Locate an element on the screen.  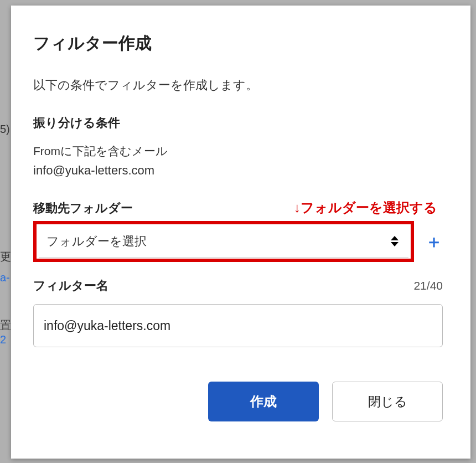
bg-text: 置 is located at coordinates (6, 326).